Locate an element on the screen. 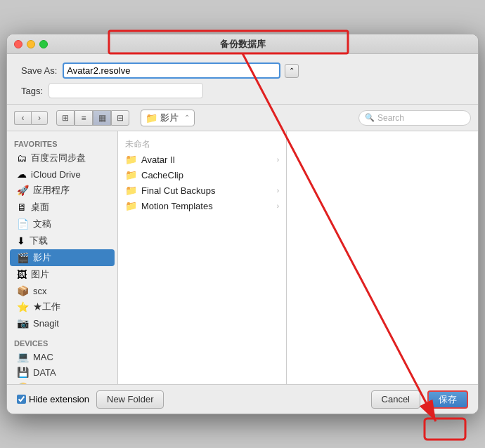 The width and height of the screenshot is (485, 448). view-columns-button: ▦ is located at coordinates (102, 118).